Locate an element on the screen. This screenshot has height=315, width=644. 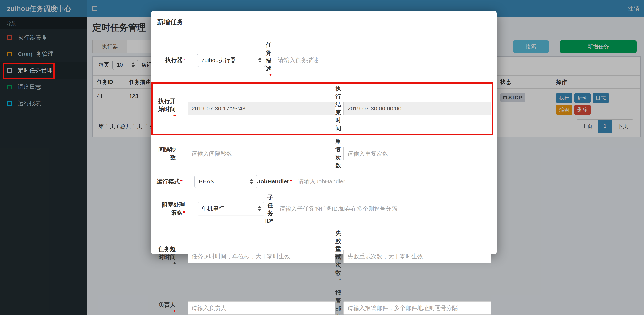
start-time-label: 执行开始时间* is located at coordinates (166, 109).